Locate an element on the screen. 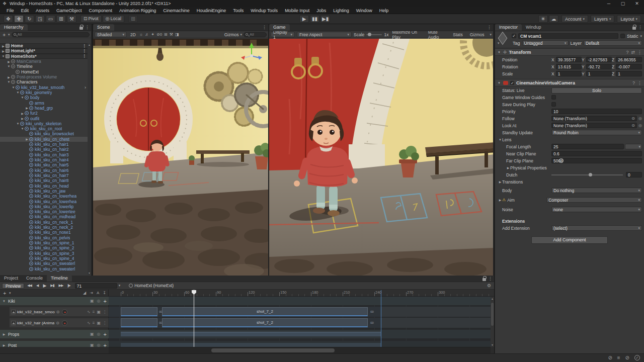  hierarchy-item-kiki-sku-cn-hair6: kiki_sku_cn_hair6 is located at coordinates (44, 170).